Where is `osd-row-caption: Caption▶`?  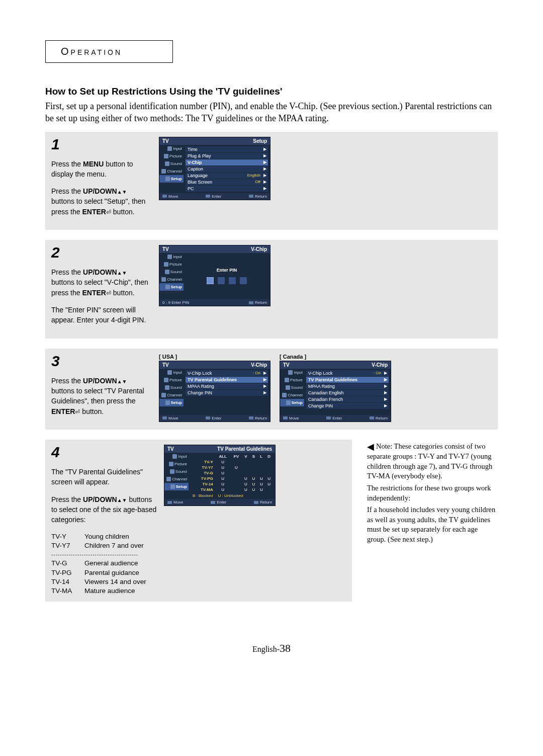
osd-row-caption: Caption▶ is located at coordinates (227, 169).